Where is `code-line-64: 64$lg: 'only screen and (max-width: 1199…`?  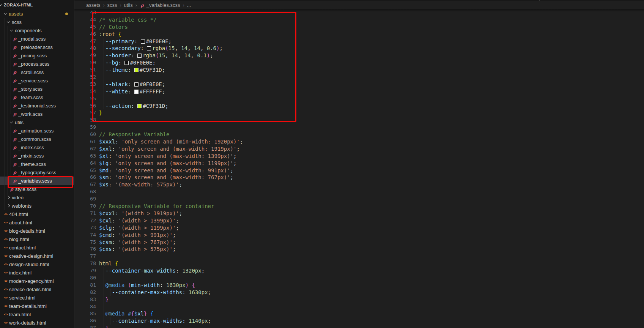 code-line-64: 64$lg: 'only screen and (max-width: 1199… is located at coordinates (359, 163).